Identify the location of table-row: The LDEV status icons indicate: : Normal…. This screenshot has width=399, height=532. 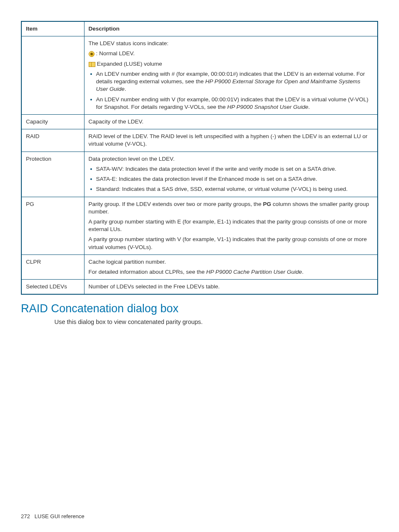
(200, 75).